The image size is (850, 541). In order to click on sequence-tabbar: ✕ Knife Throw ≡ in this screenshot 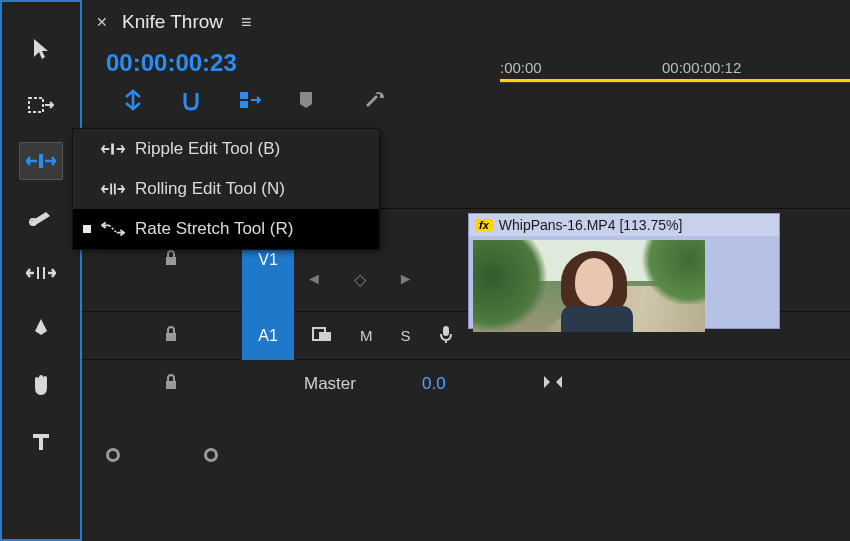, I will do `click(466, 22)`.